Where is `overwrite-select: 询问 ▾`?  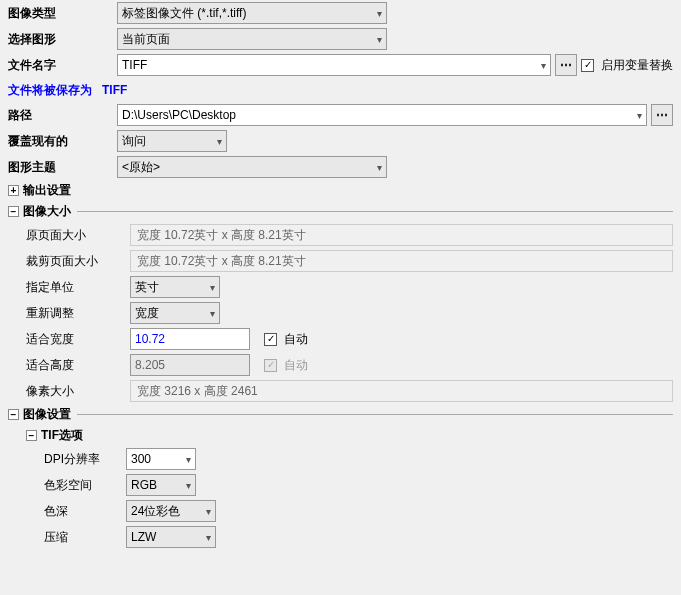
overwrite-select: 询问 ▾ is located at coordinates (172, 141).